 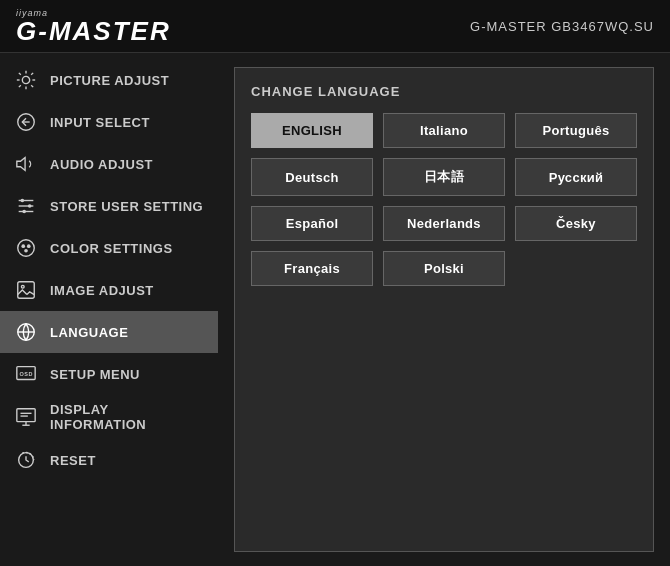 I want to click on sidebar-label-store-user-setting: STORE USER SETTING, so click(x=126, y=206).